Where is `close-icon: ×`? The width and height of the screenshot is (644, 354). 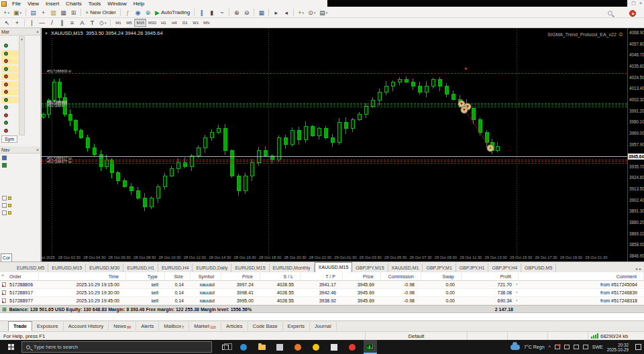 close-icon: × is located at coordinates (38, 150).